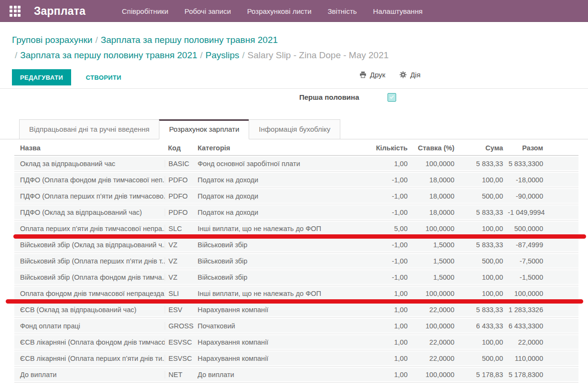 The image size is (588, 389). I want to click on cell-category: До виплати, so click(280, 375).